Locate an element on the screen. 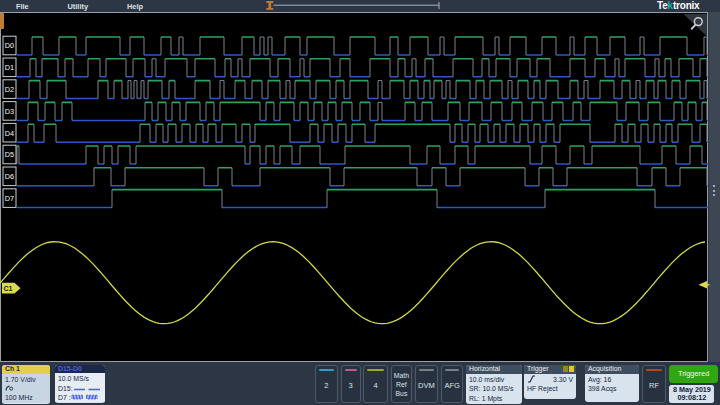 This screenshot has width=720, height=405. svg-text: D7 is located at coordinates (10, 198).